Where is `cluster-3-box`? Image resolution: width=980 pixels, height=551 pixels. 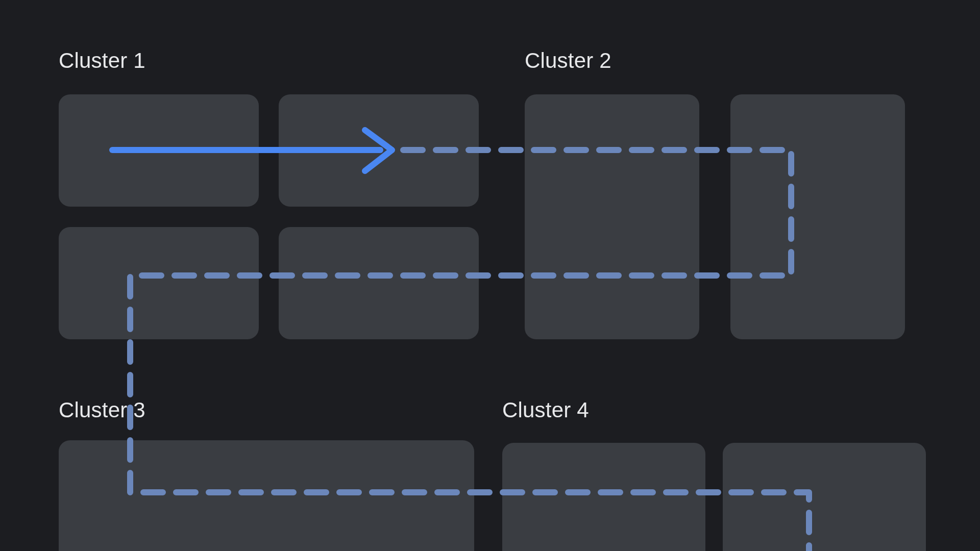
cluster-3-box is located at coordinates (266, 496).